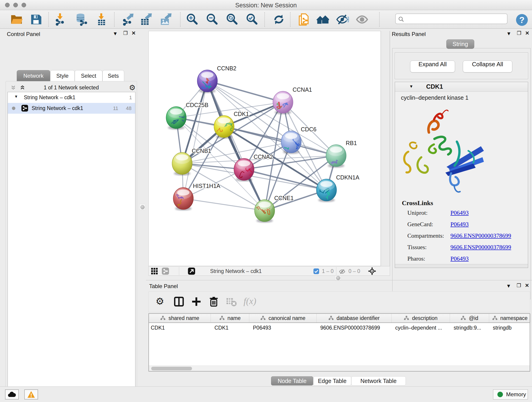 This screenshot has width=532, height=402. Describe the element at coordinates (279, 19) in the screenshot. I see `refresh-icon` at that location.